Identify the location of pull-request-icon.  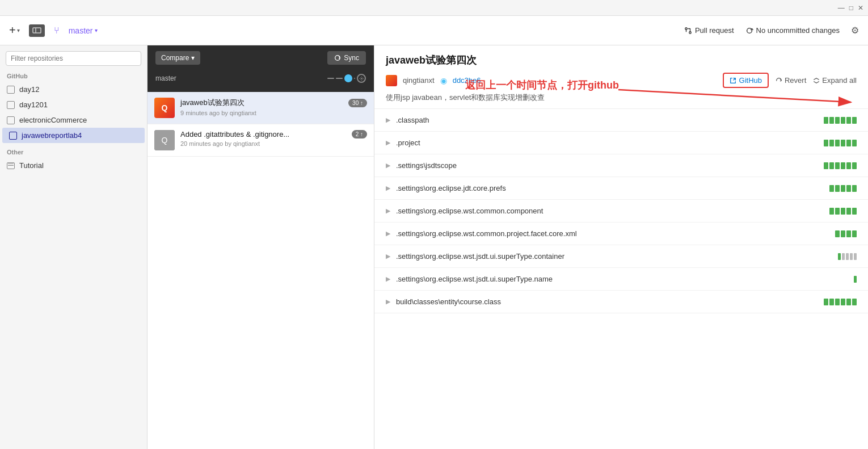
(688, 31).